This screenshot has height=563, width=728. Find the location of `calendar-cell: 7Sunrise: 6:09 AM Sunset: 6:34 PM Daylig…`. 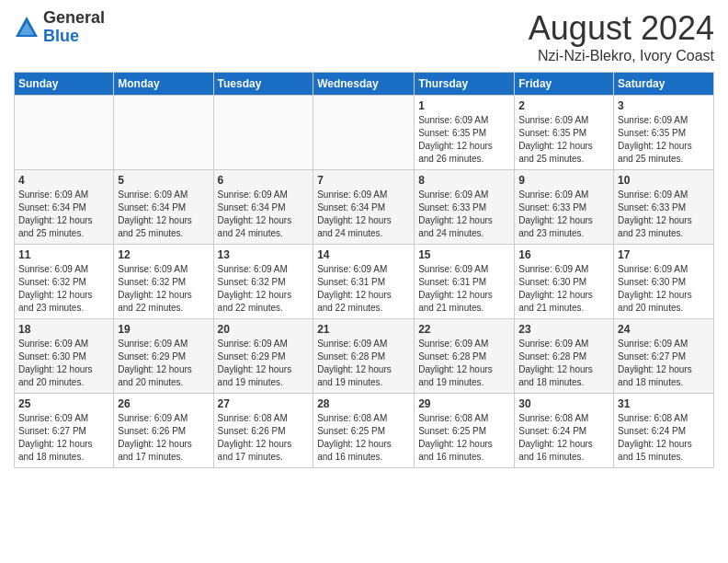

calendar-cell: 7Sunrise: 6:09 AM Sunset: 6:34 PM Daylig… is located at coordinates (364, 208).